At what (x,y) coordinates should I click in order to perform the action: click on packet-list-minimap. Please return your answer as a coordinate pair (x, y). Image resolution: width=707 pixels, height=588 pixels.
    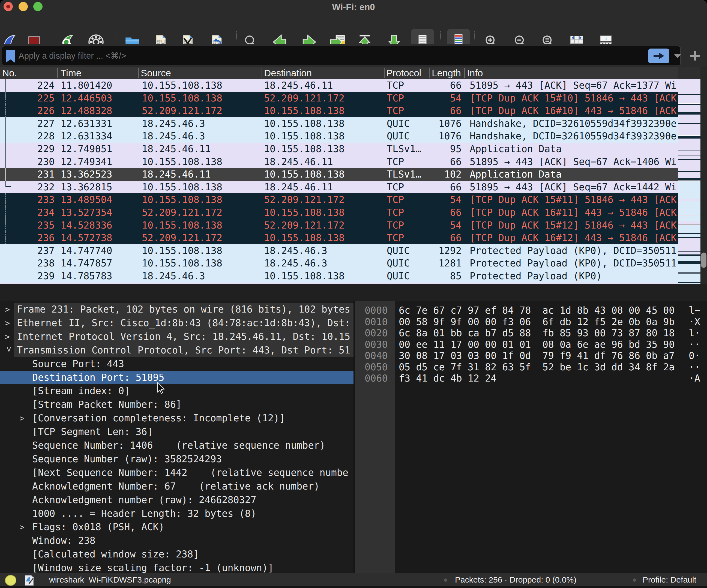
    Looking at the image, I should click on (689, 181).